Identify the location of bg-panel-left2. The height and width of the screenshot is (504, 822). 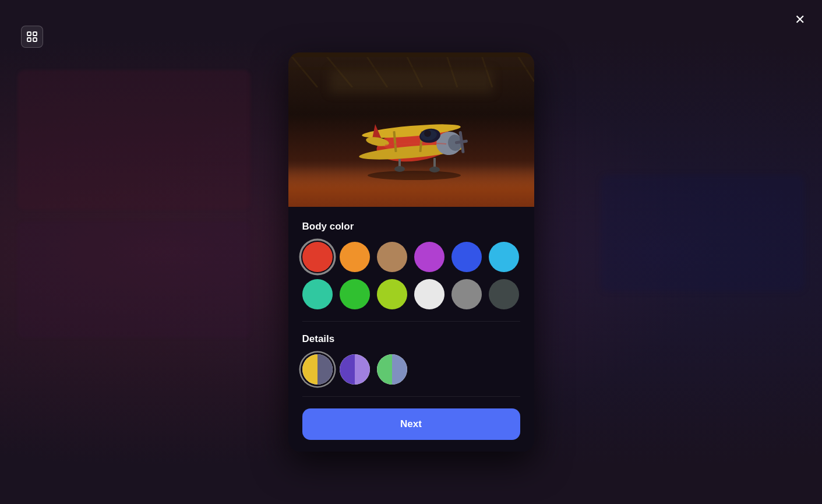
(134, 280).